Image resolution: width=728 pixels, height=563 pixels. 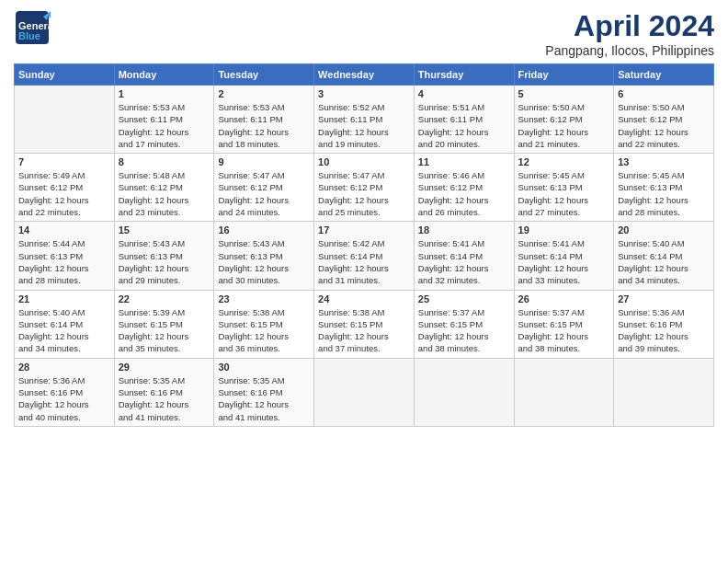 I want to click on day-number: 18, so click(x=464, y=230).